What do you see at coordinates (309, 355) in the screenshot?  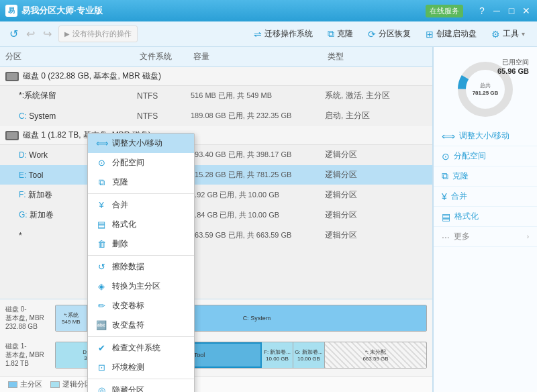 I see `disk-map-part: G: 新加卷... 10.00 GB` at bounding box center [309, 355].